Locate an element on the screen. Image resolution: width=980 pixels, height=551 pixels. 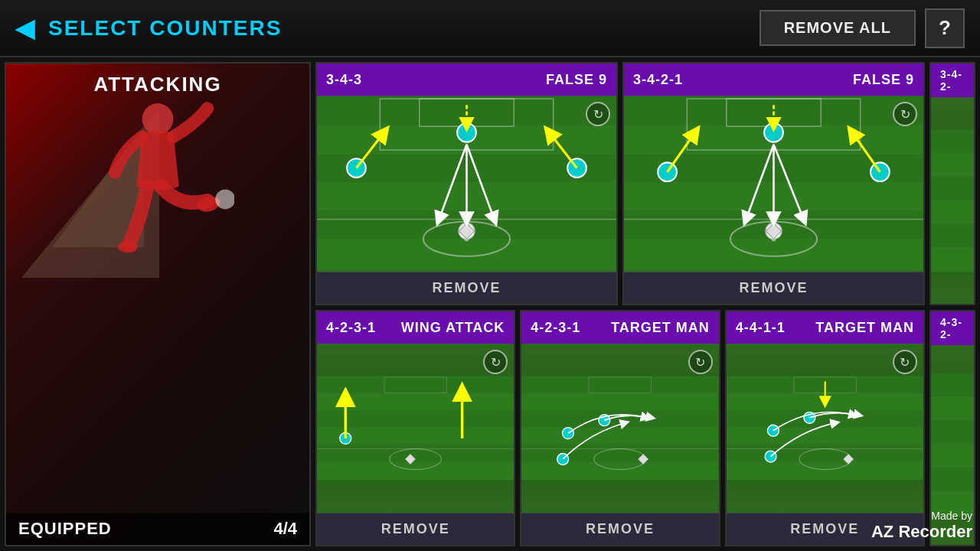
tactic-wing: WING ATTACK is located at coordinates (453, 328).